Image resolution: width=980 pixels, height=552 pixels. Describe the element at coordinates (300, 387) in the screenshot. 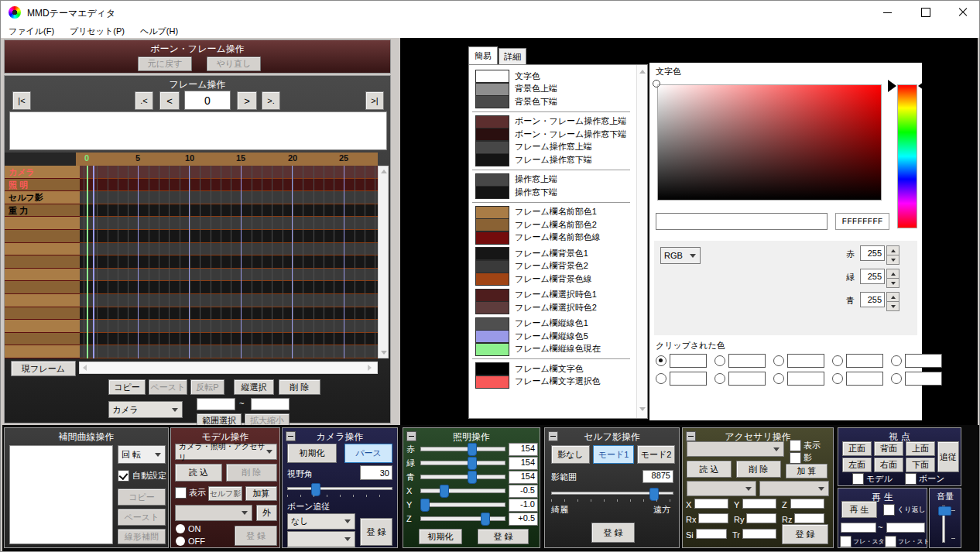

I see `delete-button: 削 除` at that location.